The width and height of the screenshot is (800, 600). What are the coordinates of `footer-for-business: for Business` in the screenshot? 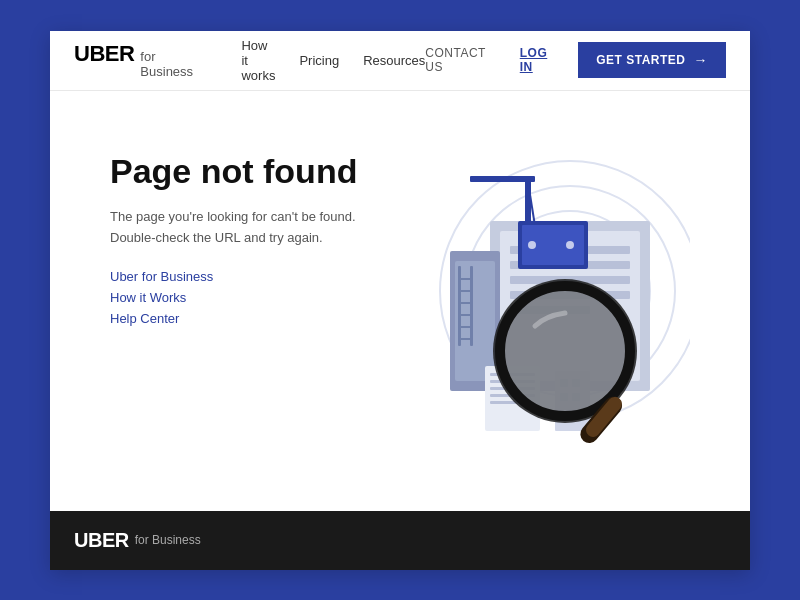 It's located at (168, 540).